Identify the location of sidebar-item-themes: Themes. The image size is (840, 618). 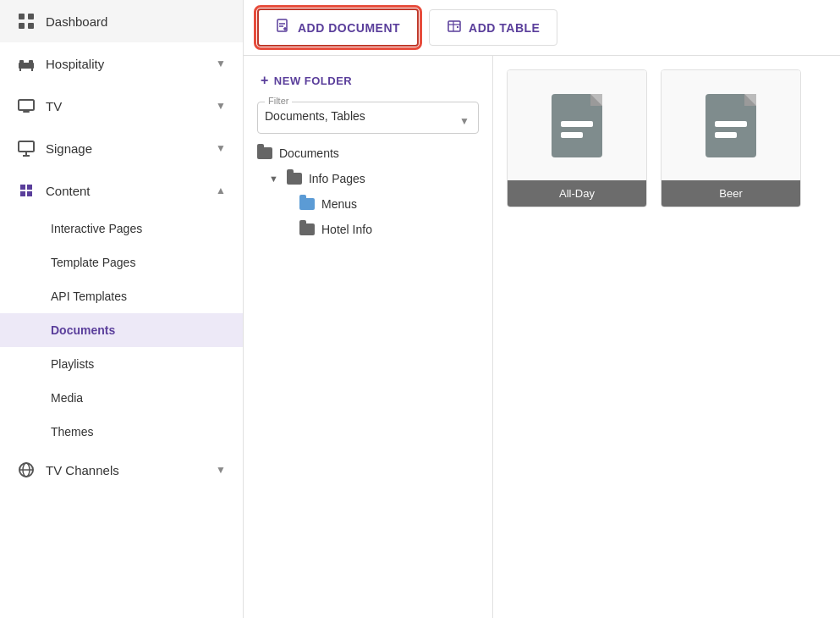
(122, 432).